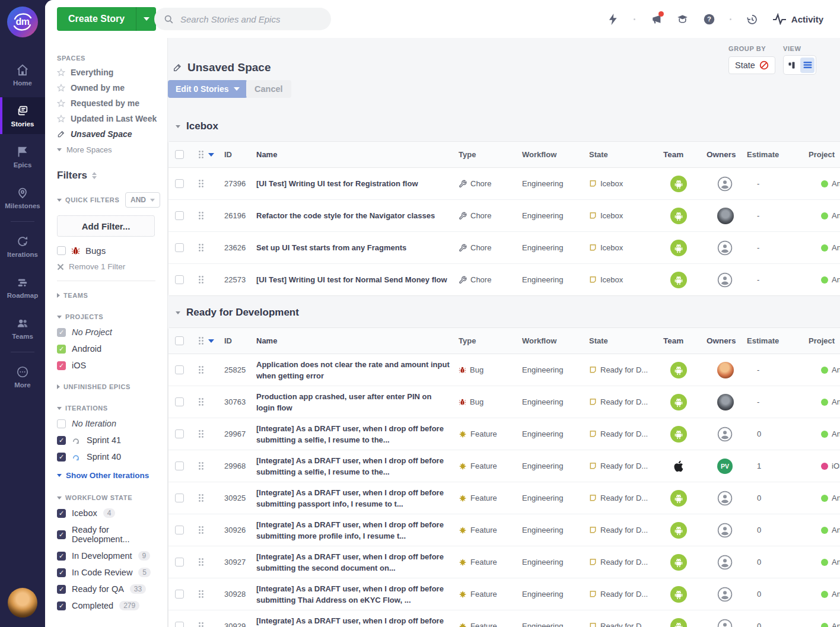 Image resolution: width=840 pixels, height=627 pixels. What do you see at coordinates (62, 424) in the screenshot?
I see `checkbox` at bounding box center [62, 424].